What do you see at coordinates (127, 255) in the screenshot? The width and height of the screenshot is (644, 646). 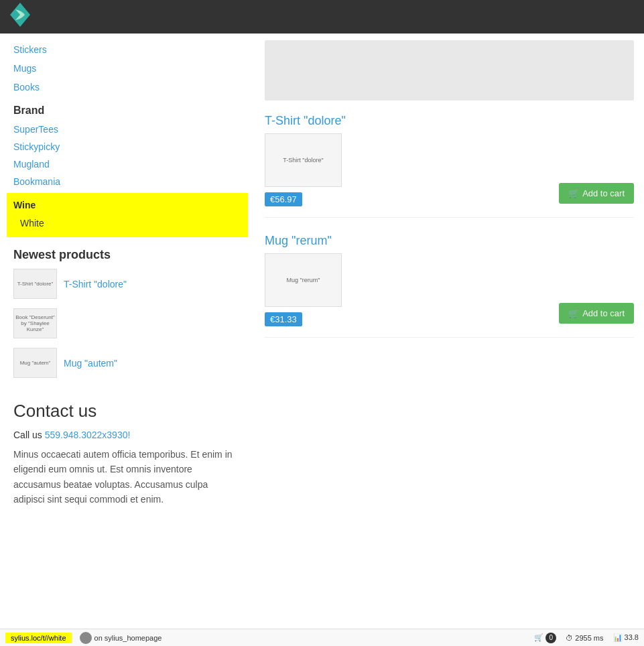 I see `newest-products-title: Newest products` at bounding box center [127, 255].